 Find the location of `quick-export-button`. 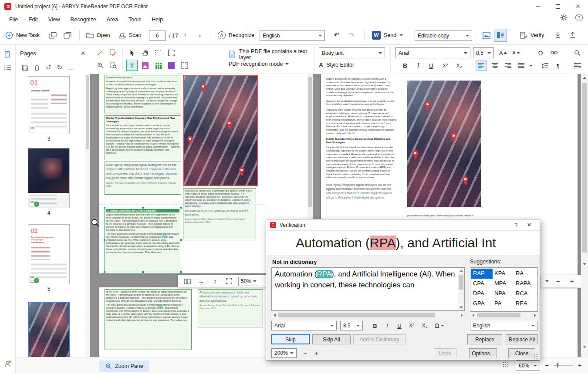

quick-export-button is located at coordinates (53, 35).